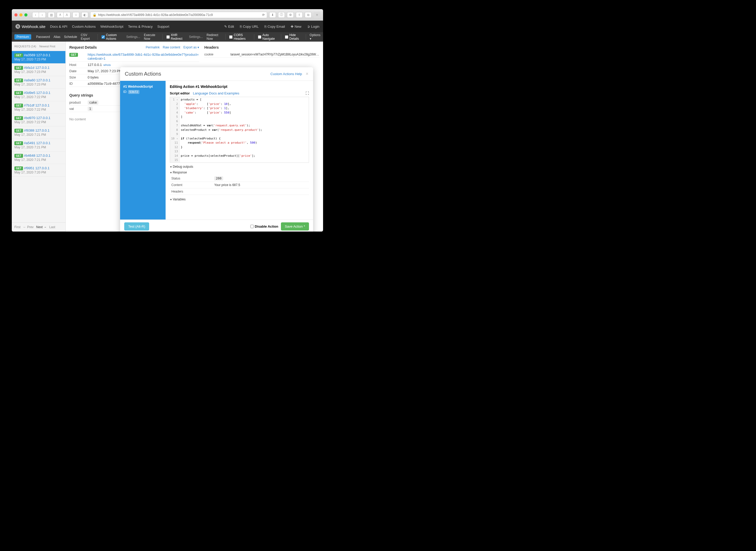  What do you see at coordinates (315, 37) in the screenshot?
I see `options-dropdown: Options ▾` at bounding box center [315, 37].